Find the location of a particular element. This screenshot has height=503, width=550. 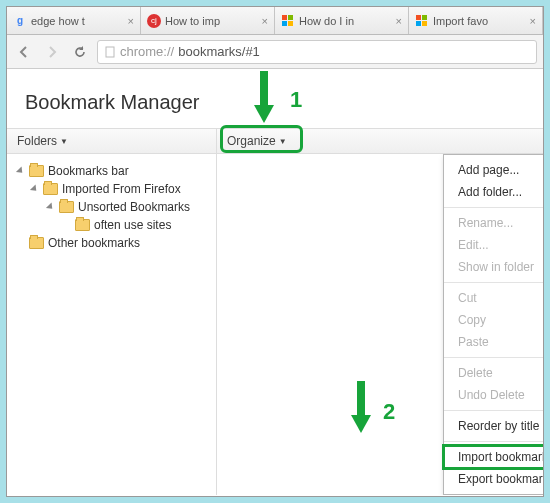

menu-add-page: Add page... is located at coordinates (494, 170).